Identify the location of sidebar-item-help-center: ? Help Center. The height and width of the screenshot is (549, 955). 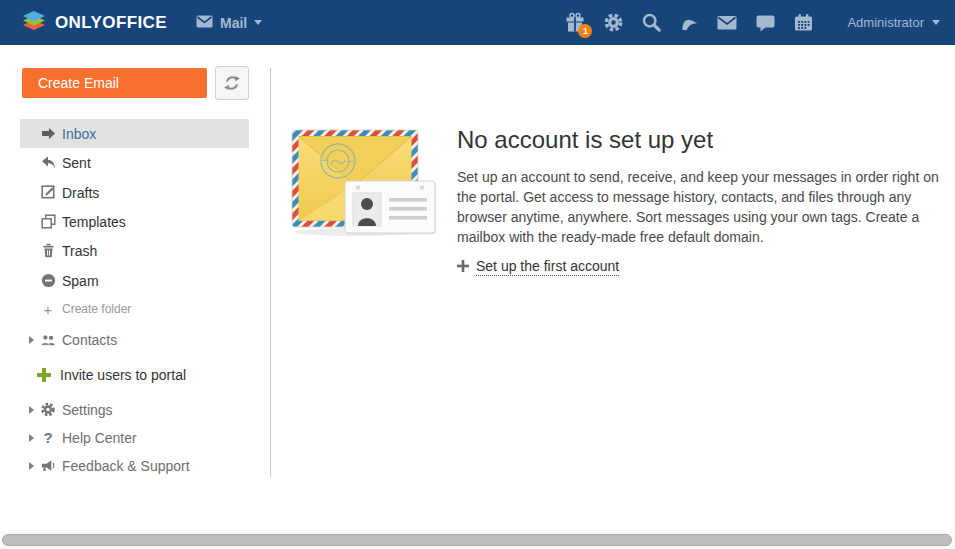
(135, 438).